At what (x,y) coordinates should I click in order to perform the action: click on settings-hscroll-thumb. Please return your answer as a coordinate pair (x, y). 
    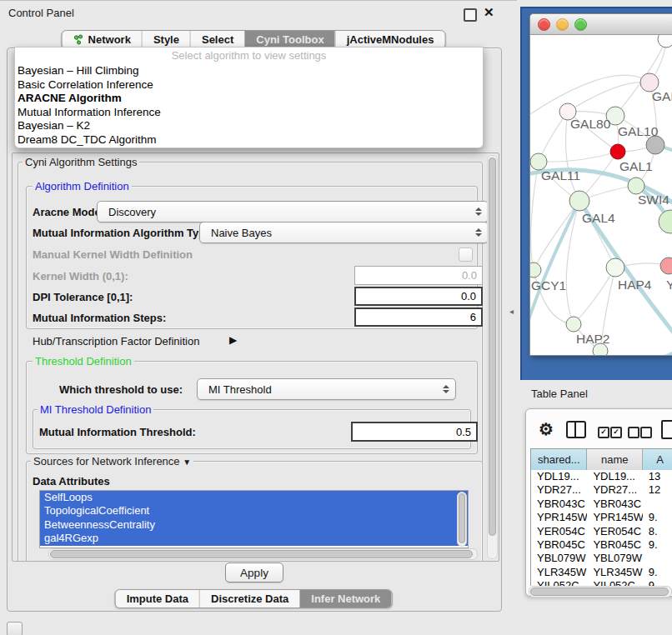
    Looking at the image, I should click on (262, 554).